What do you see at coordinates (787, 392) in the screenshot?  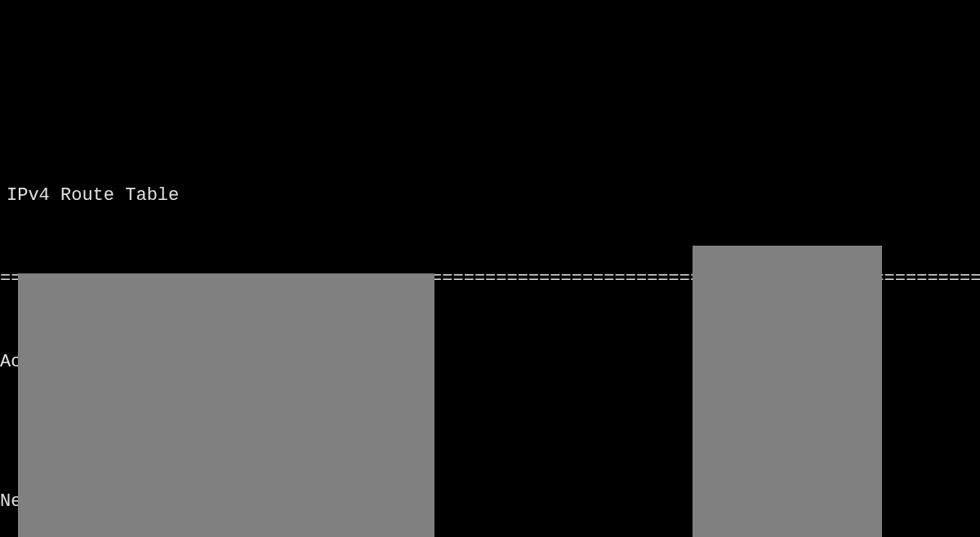 I see `redacted-interface-metric-block` at bounding box center [787, 392].